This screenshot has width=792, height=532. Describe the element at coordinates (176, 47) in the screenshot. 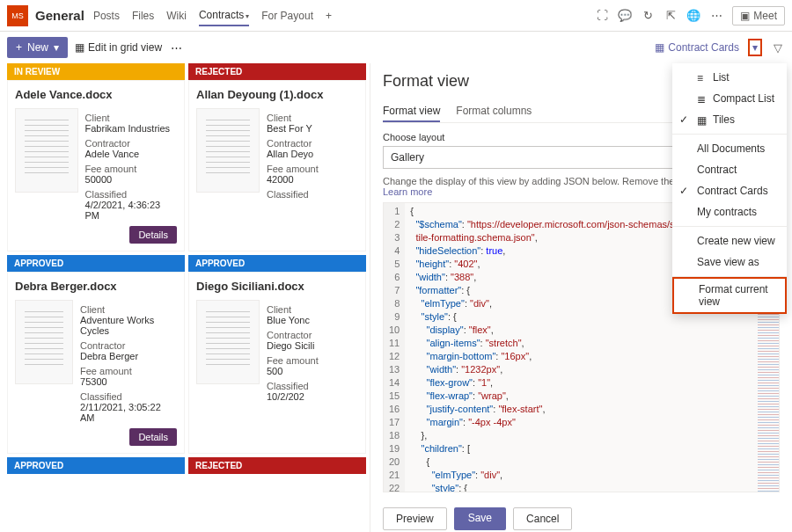

I see `more-toolbar-icon: ⋯` at that location.